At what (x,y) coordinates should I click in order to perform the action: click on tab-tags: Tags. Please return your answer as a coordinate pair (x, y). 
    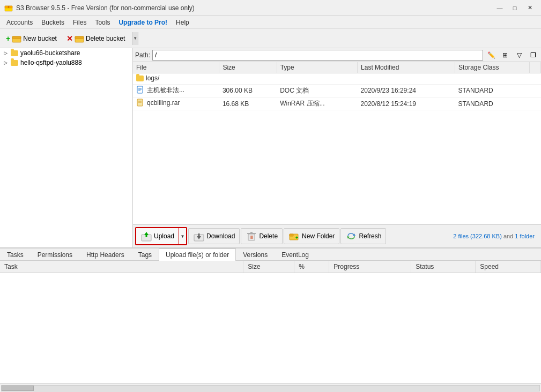
    Looking at the image, I should click on (145, 255).